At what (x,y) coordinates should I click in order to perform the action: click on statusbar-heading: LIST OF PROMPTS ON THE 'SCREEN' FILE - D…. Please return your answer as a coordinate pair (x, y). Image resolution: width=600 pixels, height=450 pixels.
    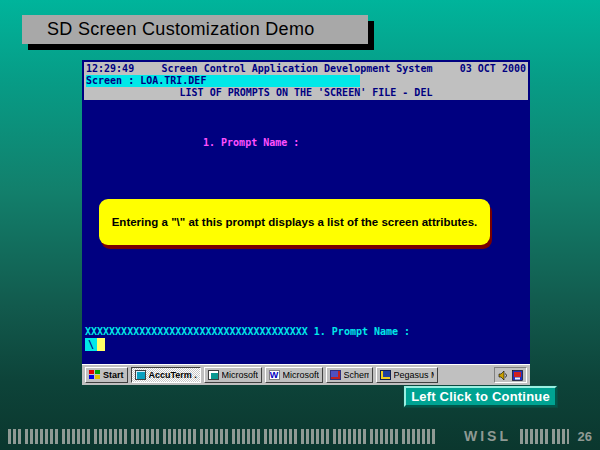
    Looking at the image, I should click on (306, 93).